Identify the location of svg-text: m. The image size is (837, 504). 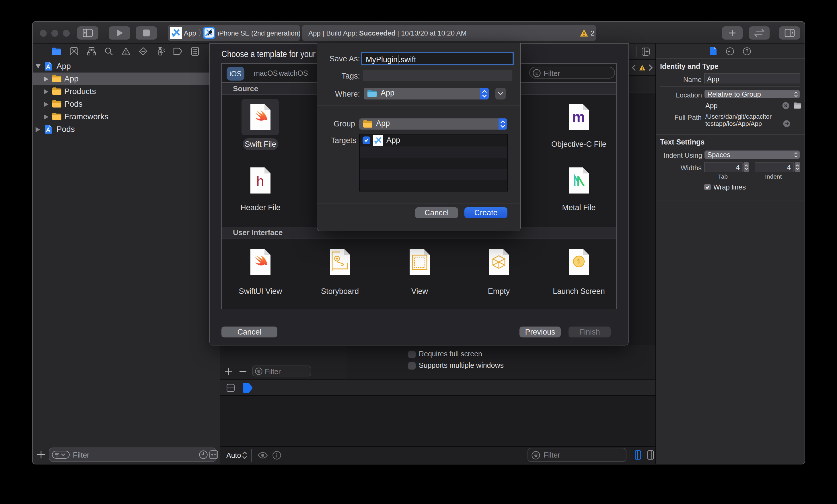
(579, 117).